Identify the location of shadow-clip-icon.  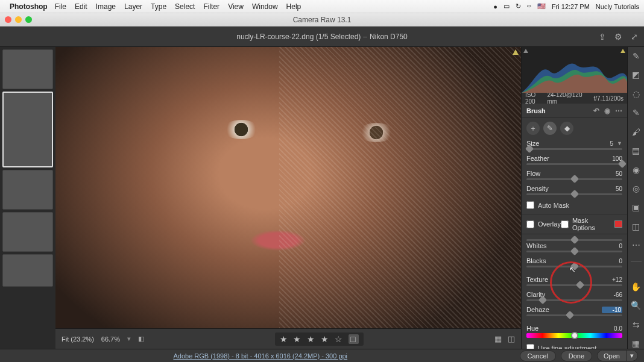
(526, 51).